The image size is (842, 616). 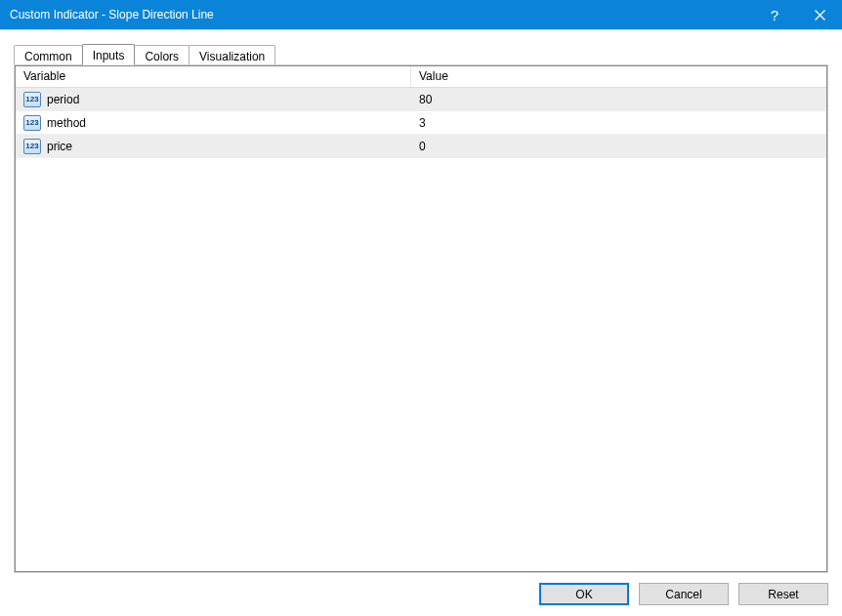 What do you see at coordinates (213, 76) in the screenshot?
I see `header-variable: Variable` at bounding box center [213, 76].